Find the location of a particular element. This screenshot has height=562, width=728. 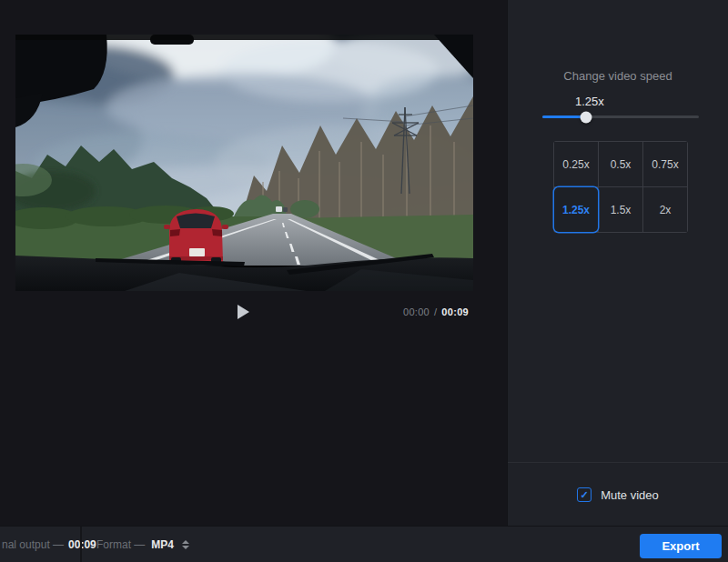

speed-option-1.25x: 1.25x is located at coordinates (576, 209).